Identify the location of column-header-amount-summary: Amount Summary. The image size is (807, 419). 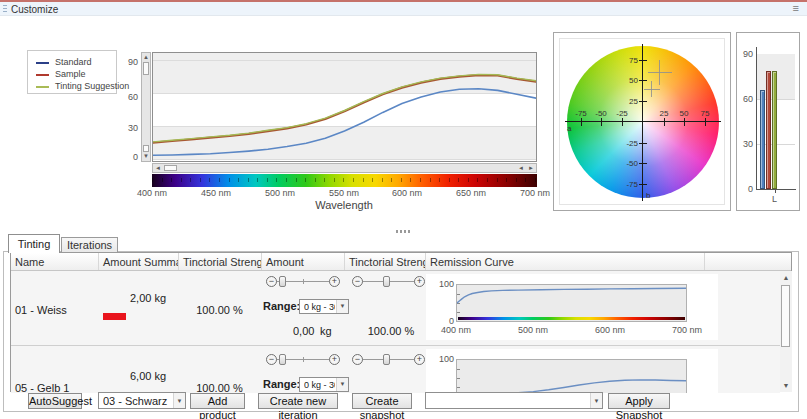
(138, 262).